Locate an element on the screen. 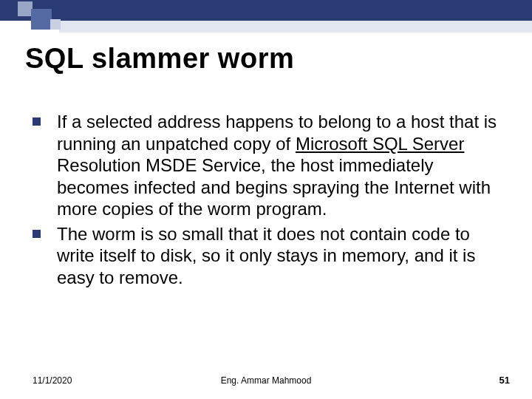 The image size is (532, 399). top-dark-bar is located at coordinates (266, 10).